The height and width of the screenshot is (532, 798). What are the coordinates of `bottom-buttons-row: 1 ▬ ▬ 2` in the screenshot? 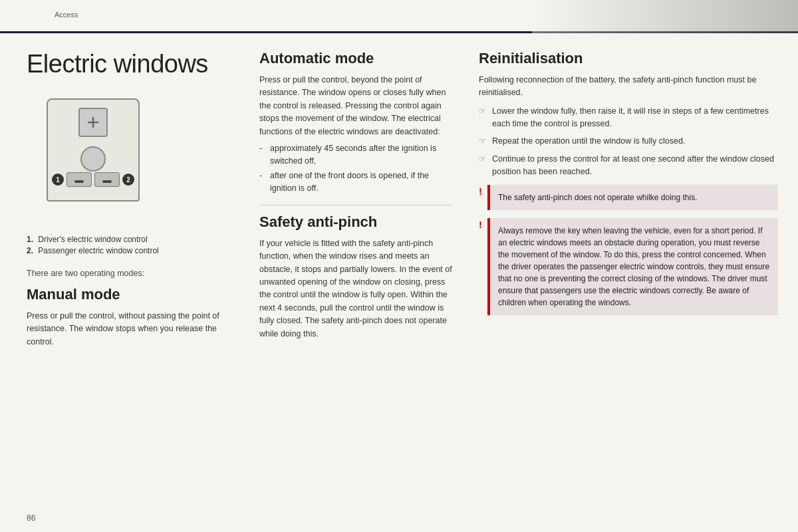 It's located at (93, 180).